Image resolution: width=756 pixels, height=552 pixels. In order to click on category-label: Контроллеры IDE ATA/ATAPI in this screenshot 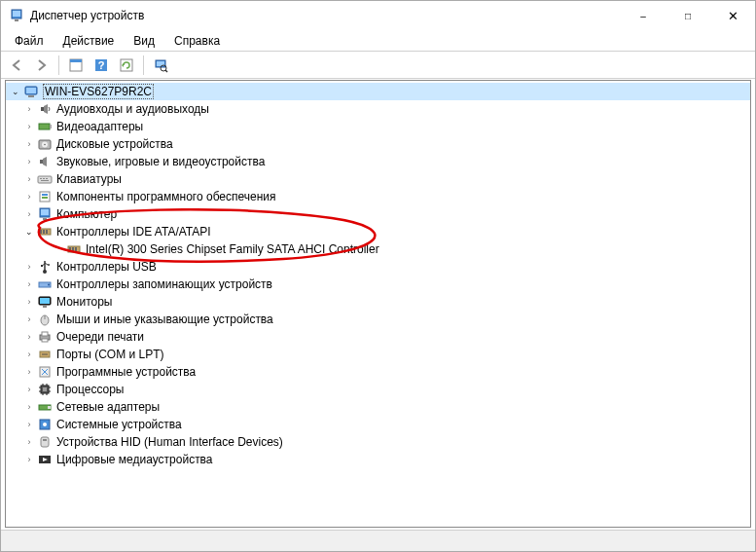, I will do `click(134, 232)`.